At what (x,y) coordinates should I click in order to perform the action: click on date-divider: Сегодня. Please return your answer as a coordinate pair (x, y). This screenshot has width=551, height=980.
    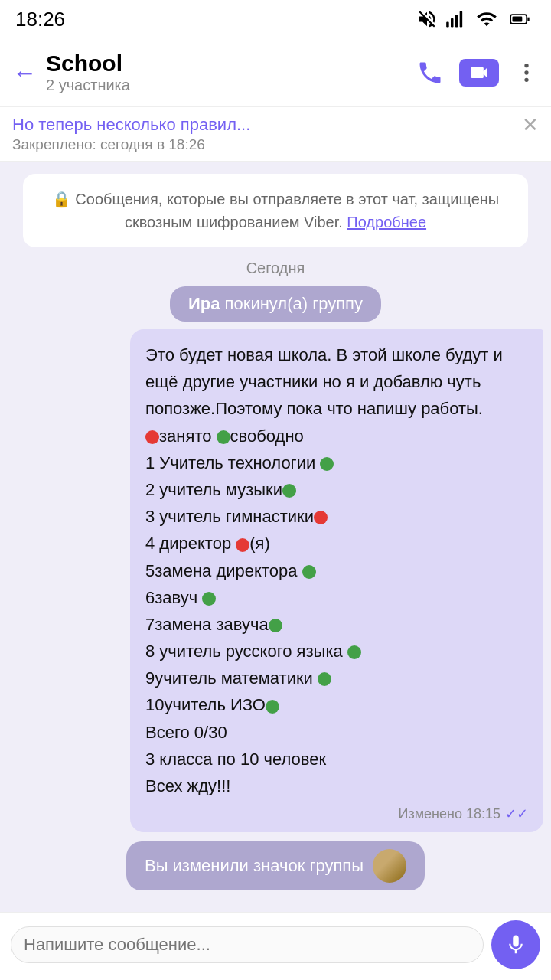
    Looking at the image, I should click on (276, 268).